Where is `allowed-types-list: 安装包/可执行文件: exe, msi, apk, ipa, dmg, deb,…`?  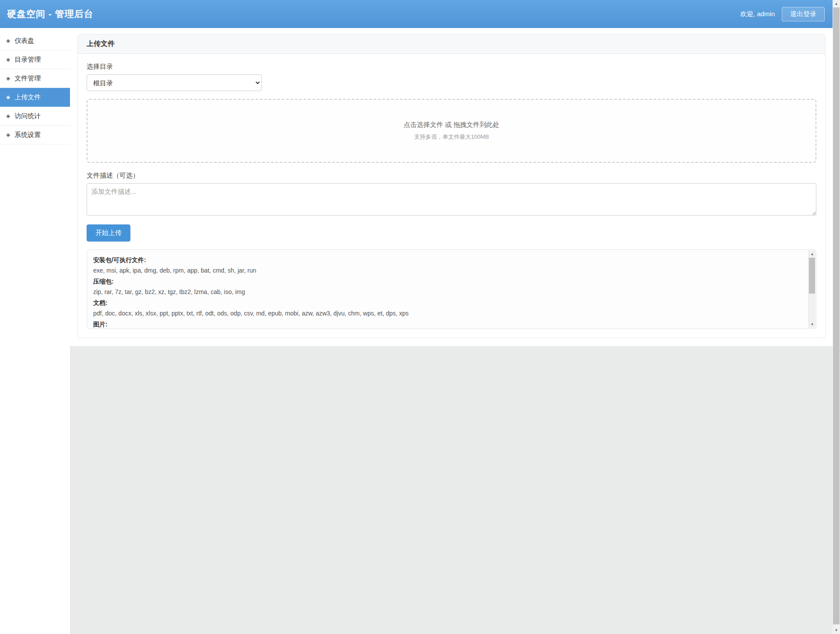
allowed-types-list: 安装包/可执行文件: exe, msi, apk, ipa, dmg, deb,… is located at coordinates (452, 289).